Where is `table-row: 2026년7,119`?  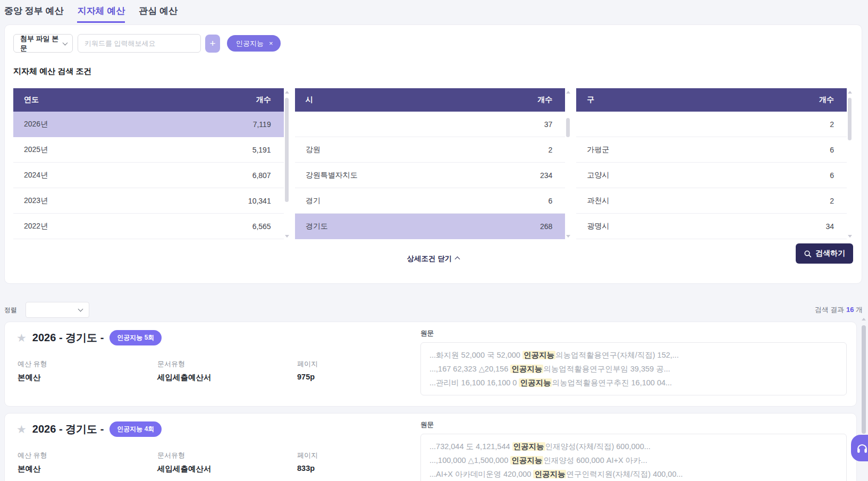 table-row: 2026년7,119 is located at coordinates (149, 124).